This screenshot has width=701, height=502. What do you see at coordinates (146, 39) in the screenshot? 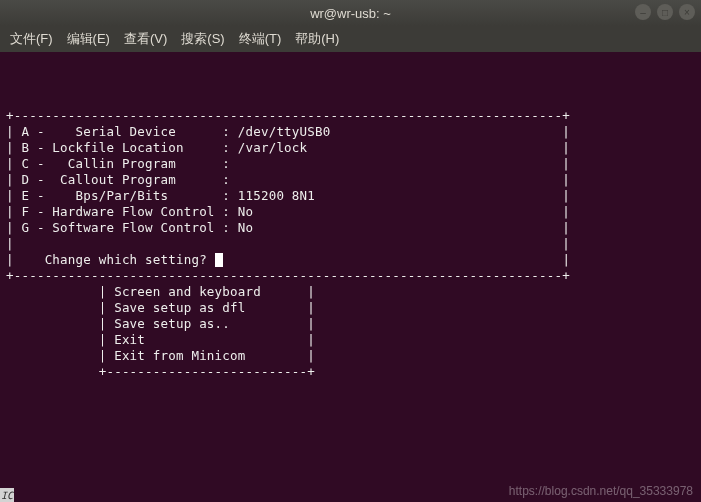
I see `menu-view: 查看(V)` at bounding box center [146, 39].